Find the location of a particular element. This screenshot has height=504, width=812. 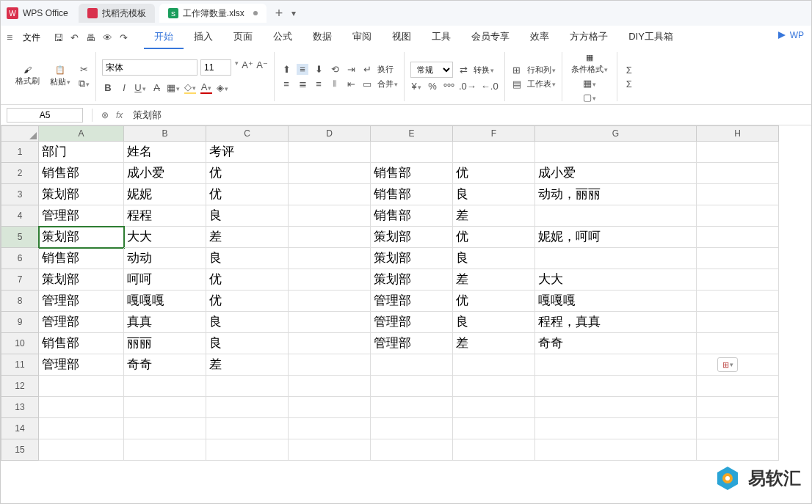

menu-tab: 页面 is located at coordinates (243, 37).